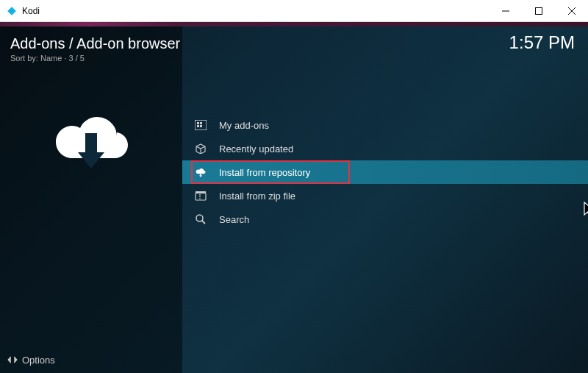 The image size is (588, 373). Describe the element at coordinates (234, 219) in the screenshot. I see `menu-item-label: Search` at that location.